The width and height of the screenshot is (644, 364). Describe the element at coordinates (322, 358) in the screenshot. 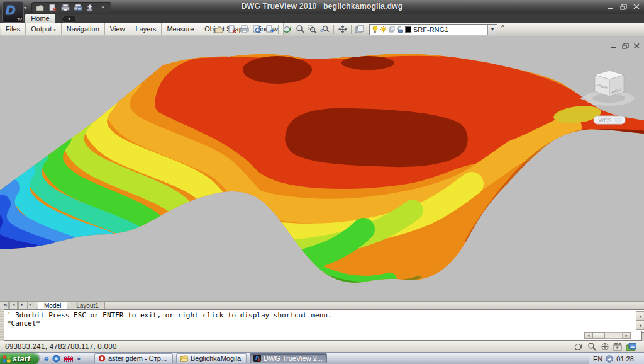

I see `windows-taskbar: start e » aster gdem - Стр... BeglichkaM…` at that location.